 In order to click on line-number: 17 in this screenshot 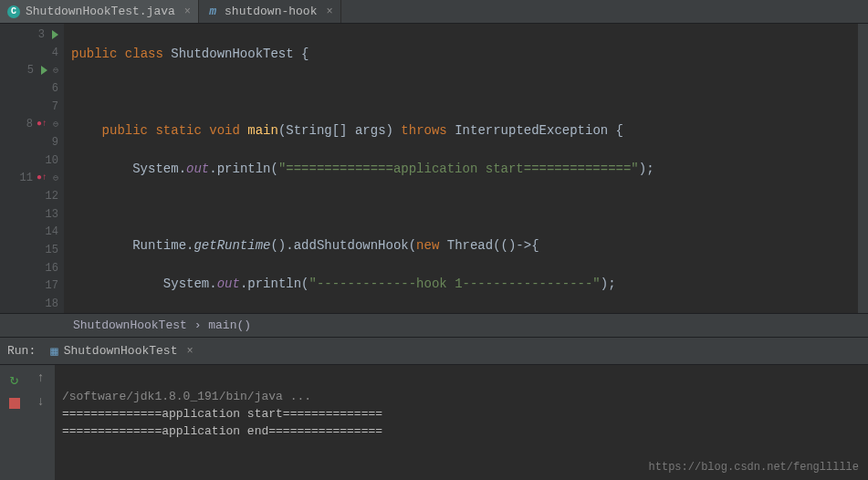, I will do `click(49, 286)`.